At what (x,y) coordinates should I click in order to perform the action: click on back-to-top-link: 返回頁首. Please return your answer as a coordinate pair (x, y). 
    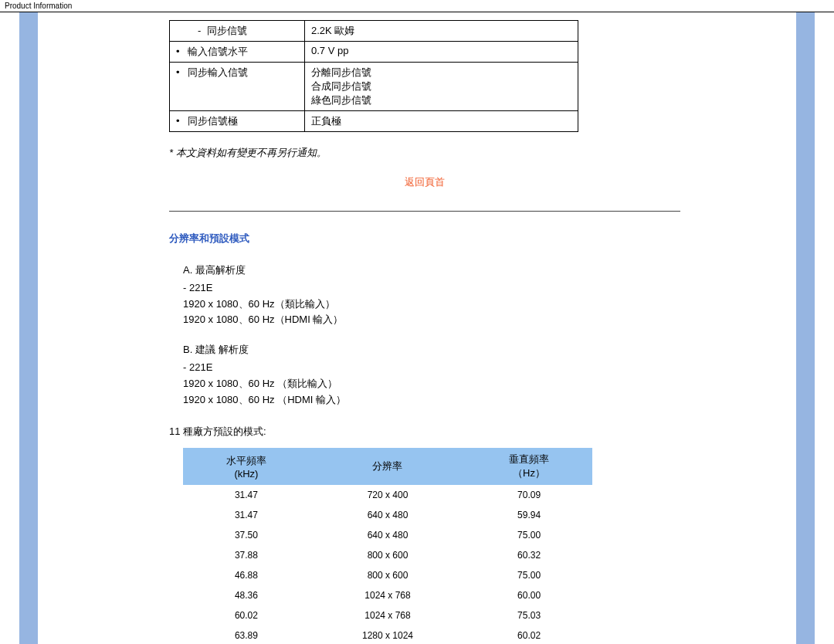
    Looking at the image, I should click on (425, 182).